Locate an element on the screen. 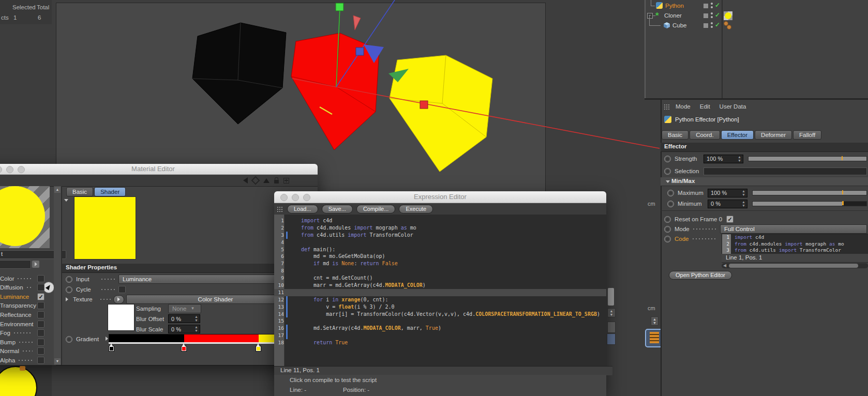  open-python-editor-button: Open Python Editor is located at coordinates (700, 275).